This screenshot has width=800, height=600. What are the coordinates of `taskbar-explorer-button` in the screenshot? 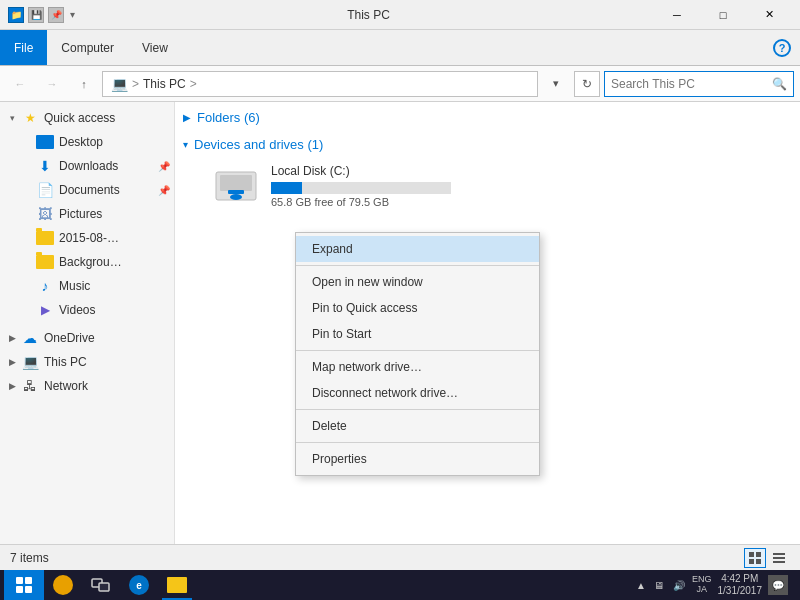 It's located at (177, 585).